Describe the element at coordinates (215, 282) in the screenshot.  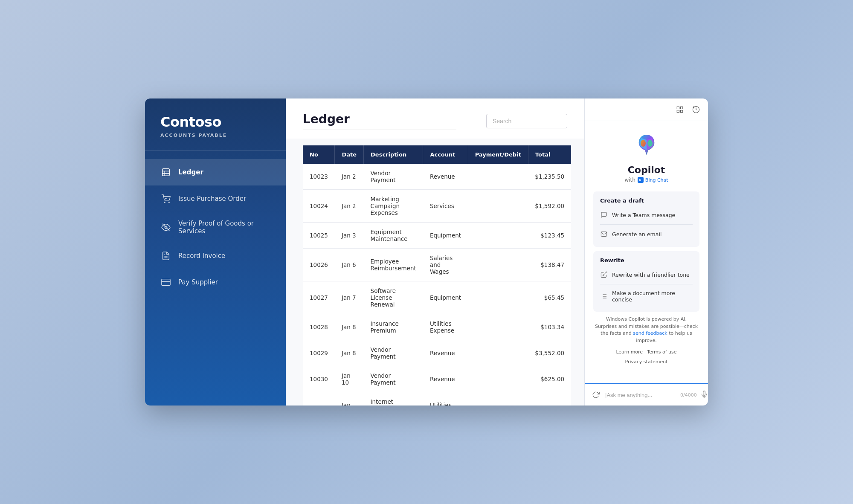
I see `sidebar-item-pay-supplier: Pay Supplier` at that location.